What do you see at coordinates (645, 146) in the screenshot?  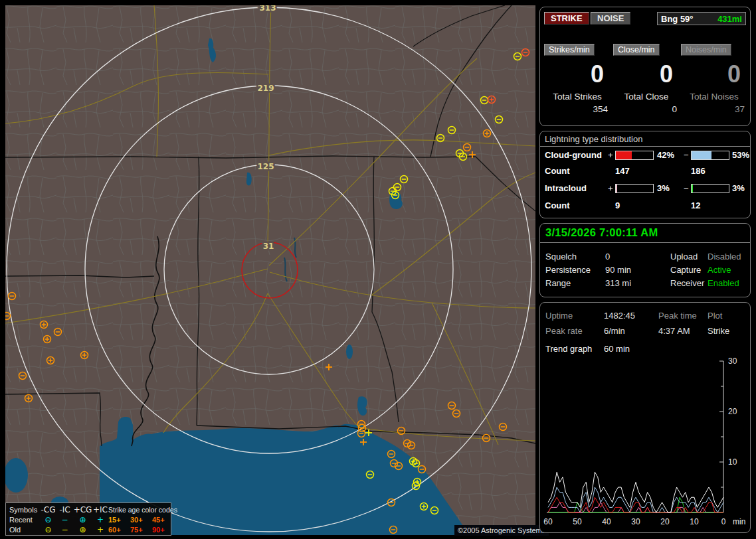 I see `divider` at bounding box center [645, 146].